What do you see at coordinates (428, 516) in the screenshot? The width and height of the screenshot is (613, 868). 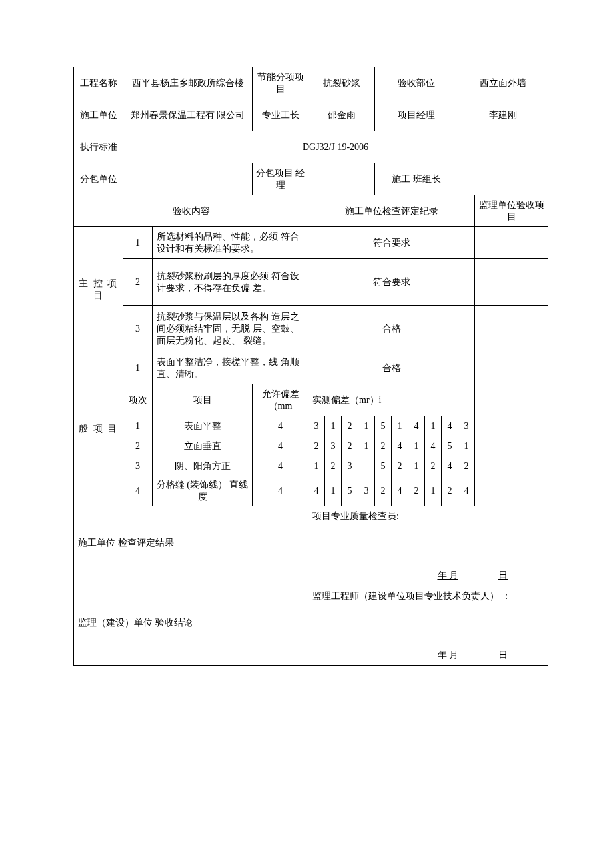 I see `inspector-label: 项目专业质量检查员:` at bounding box center [428, 516].